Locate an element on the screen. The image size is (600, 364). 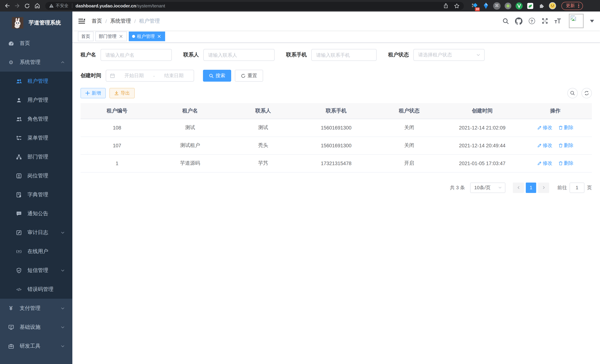
share-icon is located at coordinates (446, 6).